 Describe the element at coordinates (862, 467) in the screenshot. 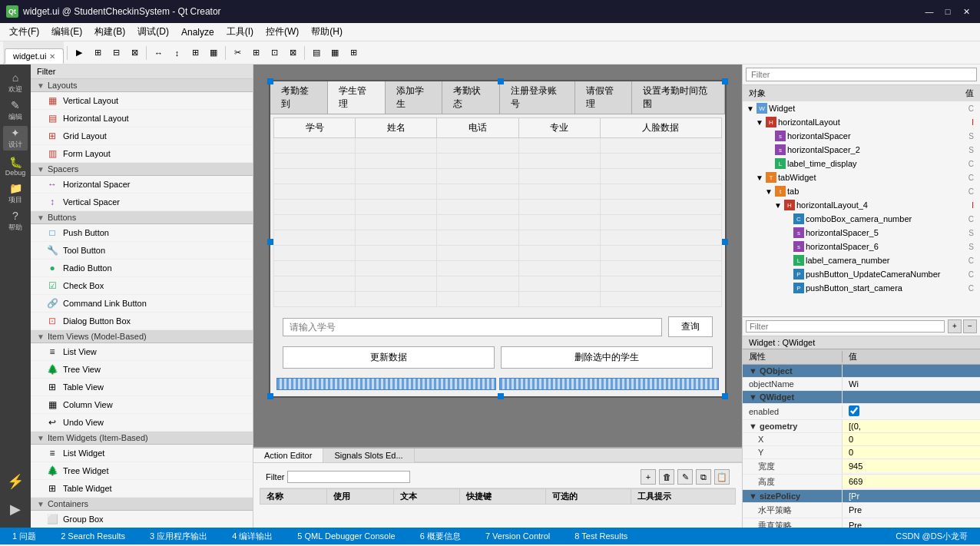

I see `props-row-width: 宽度 945` at that location.